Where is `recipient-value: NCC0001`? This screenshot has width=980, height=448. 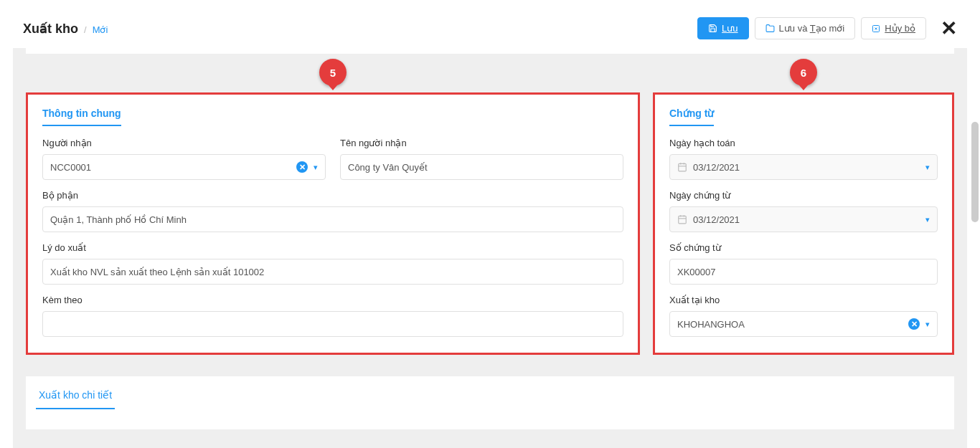 recipient-value: NCC0001 is located at coordinates (174, 168).